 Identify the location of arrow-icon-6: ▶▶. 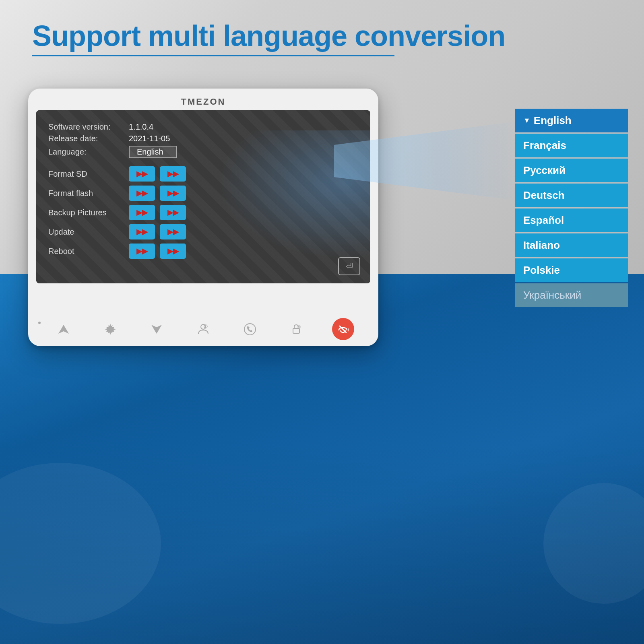
(173, 213).